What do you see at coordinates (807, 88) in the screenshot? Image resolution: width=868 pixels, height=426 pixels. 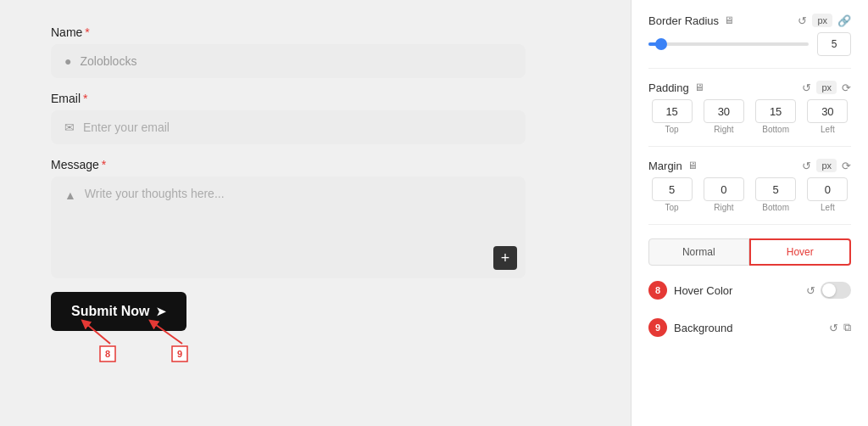 I see `padding-reset-icon: ↺` at bounding box center [807, 88].